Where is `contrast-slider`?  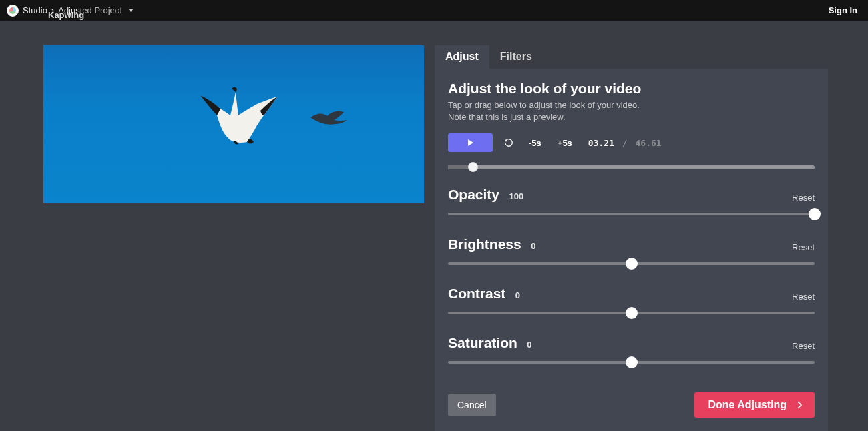 contrast-slider is located at coordinates (632, 313).